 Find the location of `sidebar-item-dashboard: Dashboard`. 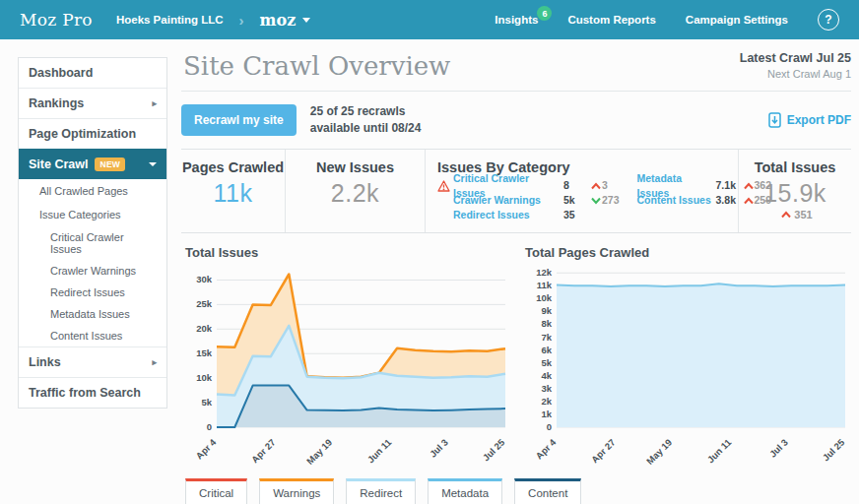

sidebar-item-dashboard: Dashboard is located at coordinates (93, 73).